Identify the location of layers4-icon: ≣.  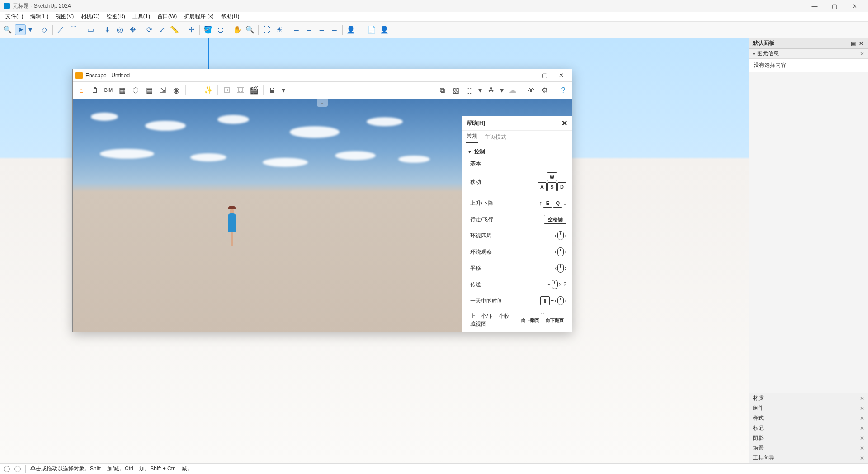
(334, 30).